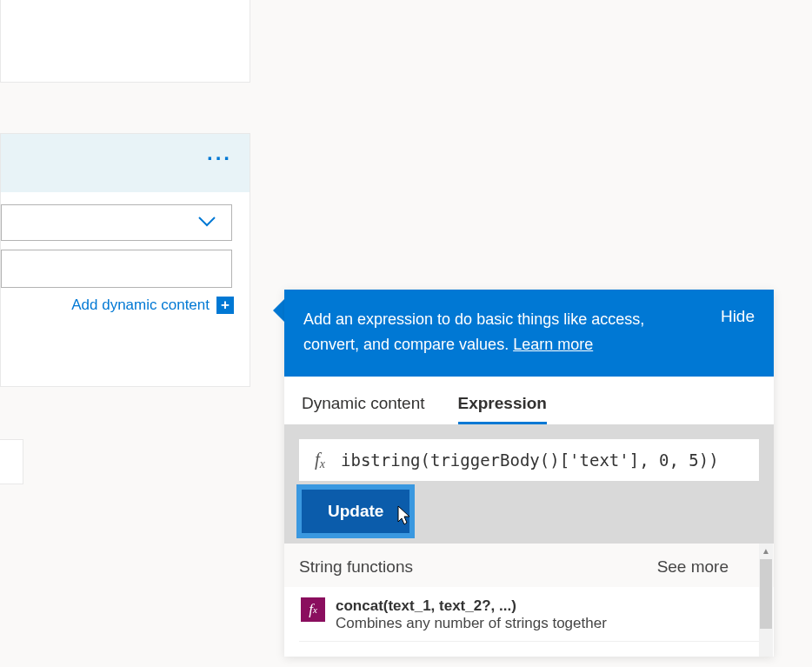  I want to click on function-name: concat(text_1, text_2?, ...), so click(471, 606).